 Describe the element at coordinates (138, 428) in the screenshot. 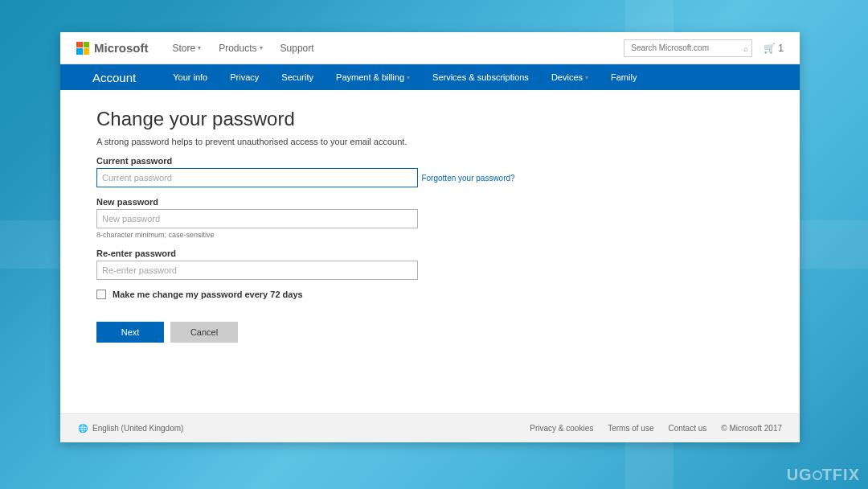

I see `locale-label: English (United Kingdom)` at that location.